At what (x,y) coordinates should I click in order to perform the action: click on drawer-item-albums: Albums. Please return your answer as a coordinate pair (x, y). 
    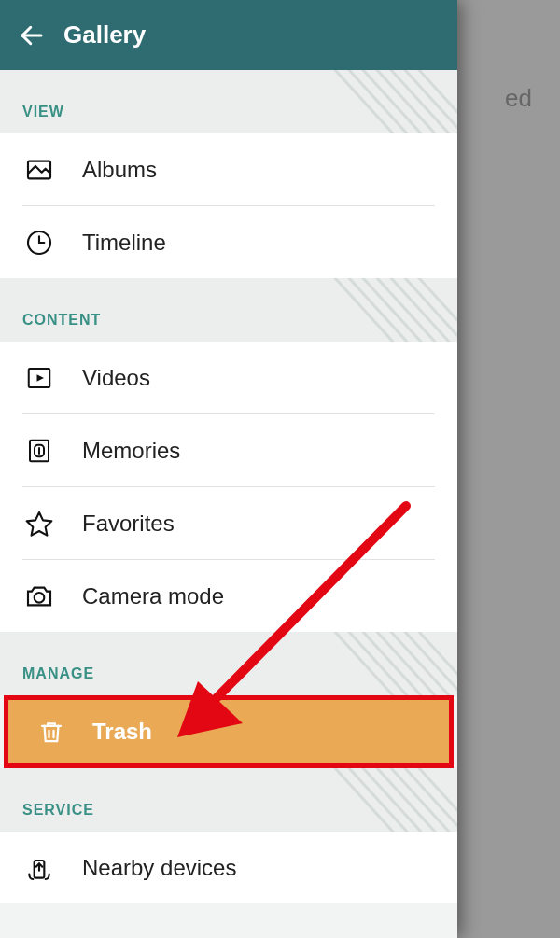
    Looking at the image, I should click on (229, 170).